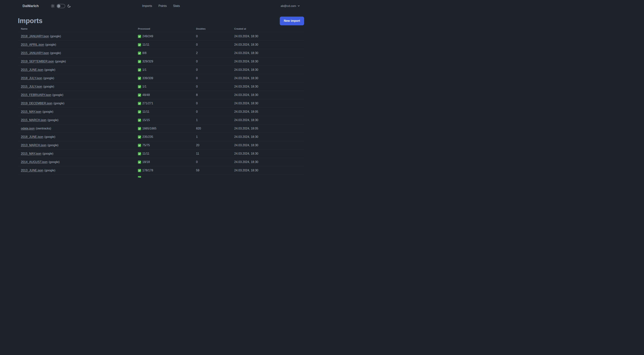 The height and width of the screenshot is (355, 644). Describe the element at coordinates (215, 137) in the screenshot. I see `cell-doubles: 1` at that location.